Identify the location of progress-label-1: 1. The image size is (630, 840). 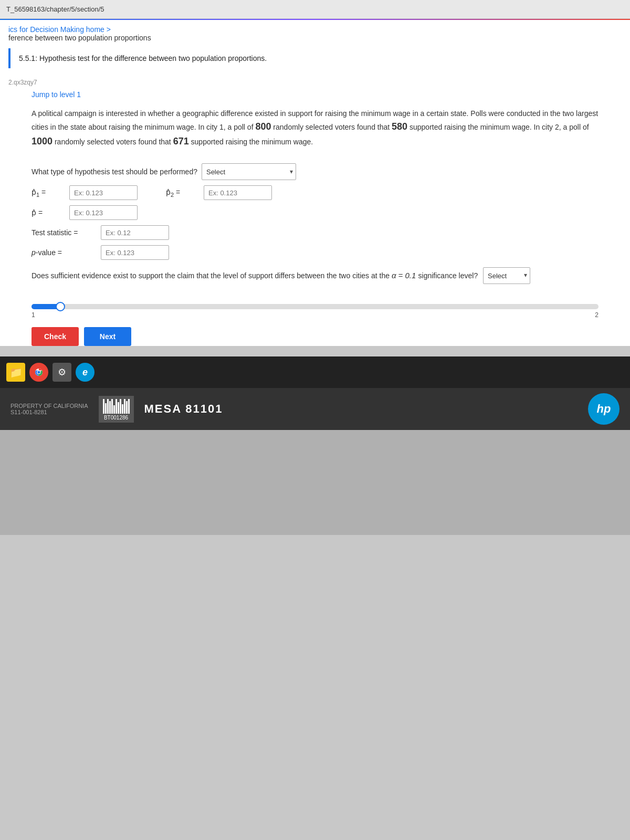
(34, 315).